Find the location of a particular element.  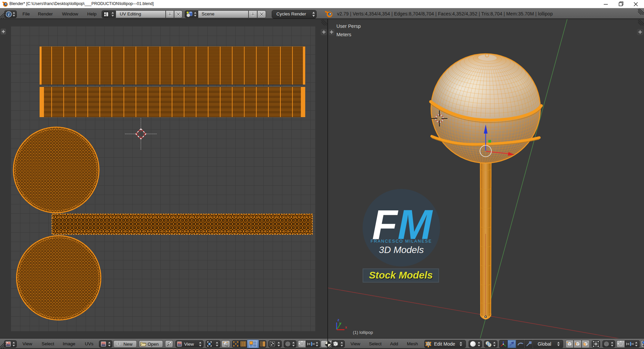

svg-text: x is located at coordinates (346, 328).